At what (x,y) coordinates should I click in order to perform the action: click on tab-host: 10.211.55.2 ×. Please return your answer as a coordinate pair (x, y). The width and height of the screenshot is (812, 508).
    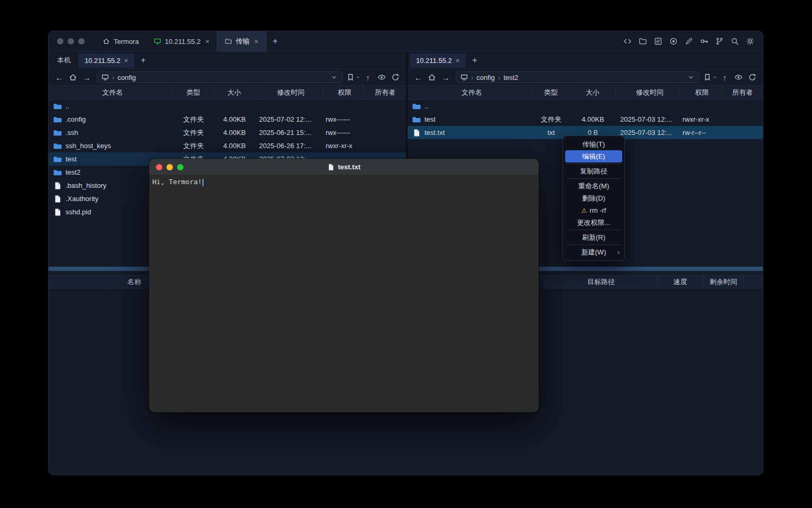
    Looking at the image, I should click on (182, 41).